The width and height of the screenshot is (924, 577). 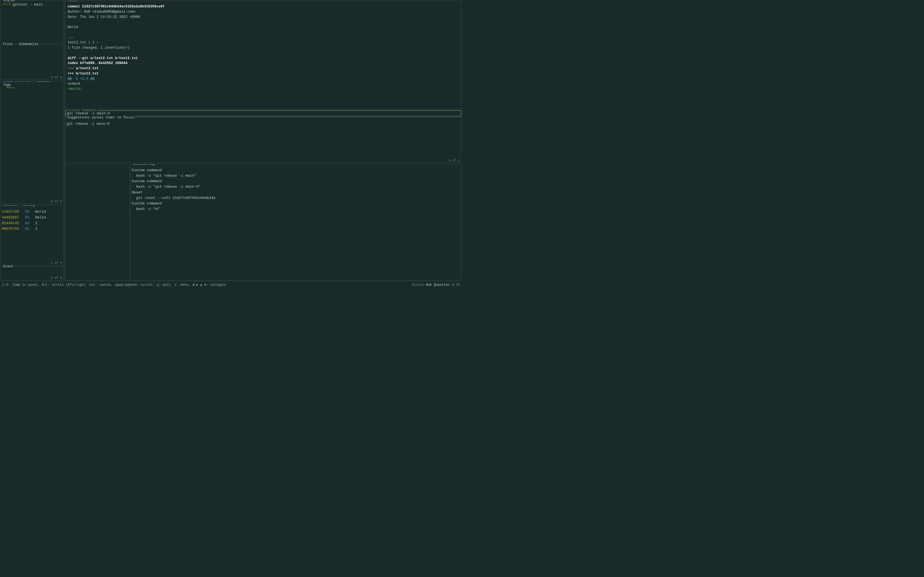 I want to click on branches-title: Local Branches – Remotes – Tags, so click(x=33, y=84).